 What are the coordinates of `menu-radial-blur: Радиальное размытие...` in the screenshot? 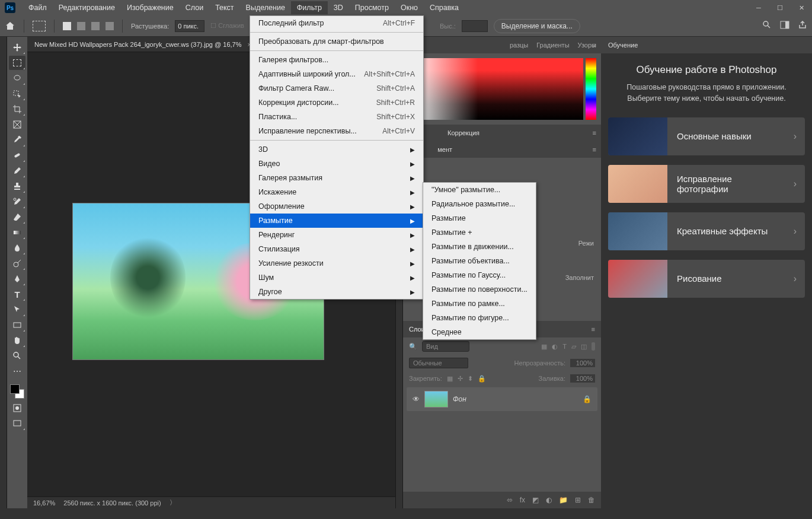 It's located at (479, 204).